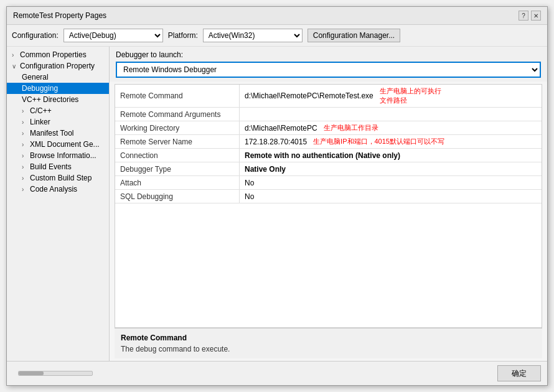  Describe the element at coordinates (61, 178) in the screenshot. I see `sidebar-item-label: Custom Build Step` at that location.